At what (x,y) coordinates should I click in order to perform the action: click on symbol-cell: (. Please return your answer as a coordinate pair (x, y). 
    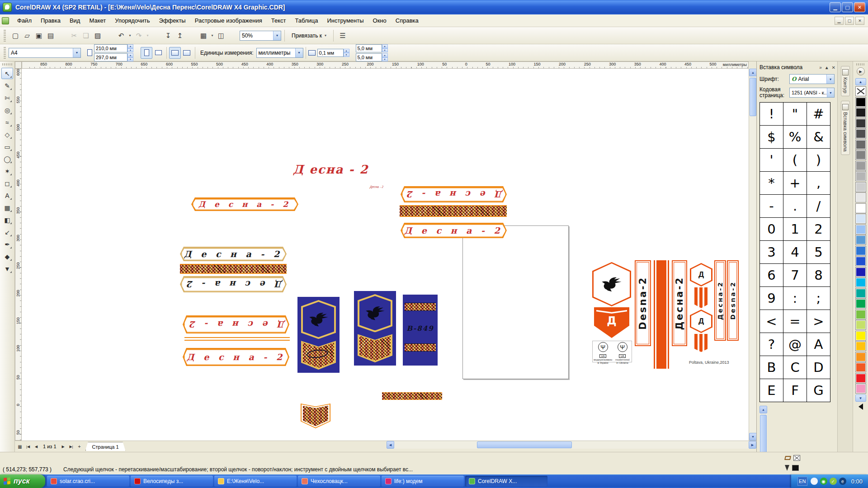
    Looking at the image, I should click on (795, 160).